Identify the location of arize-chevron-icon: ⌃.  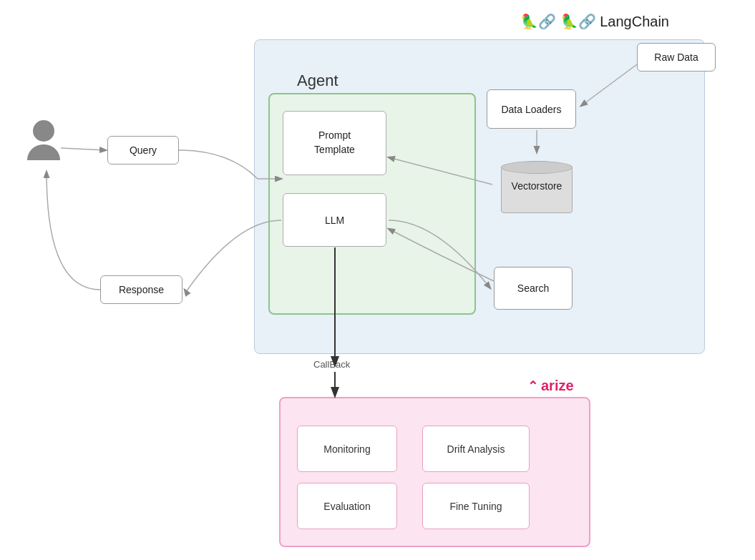
(532, 386).